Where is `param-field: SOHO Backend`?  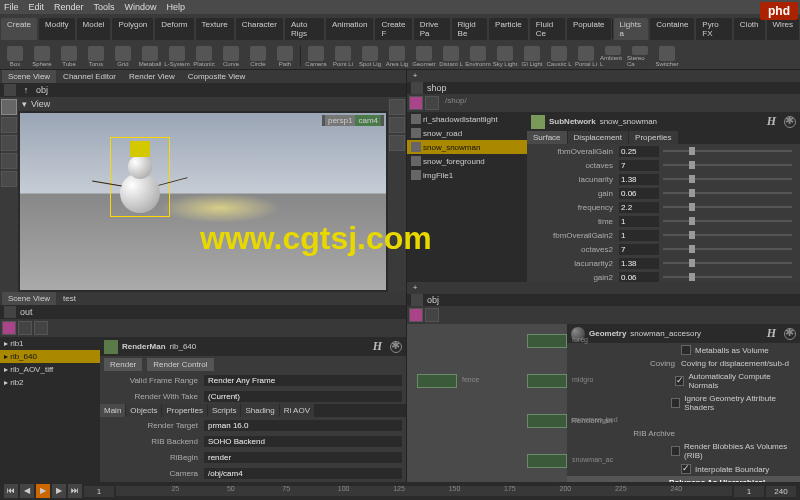 param-field: SOHO Backend is located at coordinates (303, 442).